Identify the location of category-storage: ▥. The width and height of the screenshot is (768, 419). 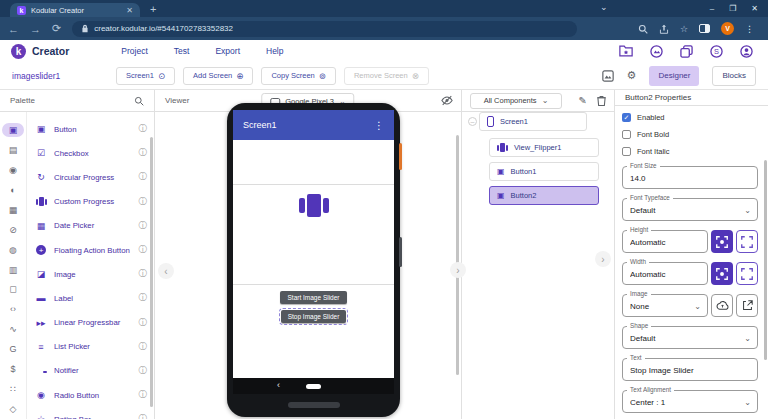
(13, 270).